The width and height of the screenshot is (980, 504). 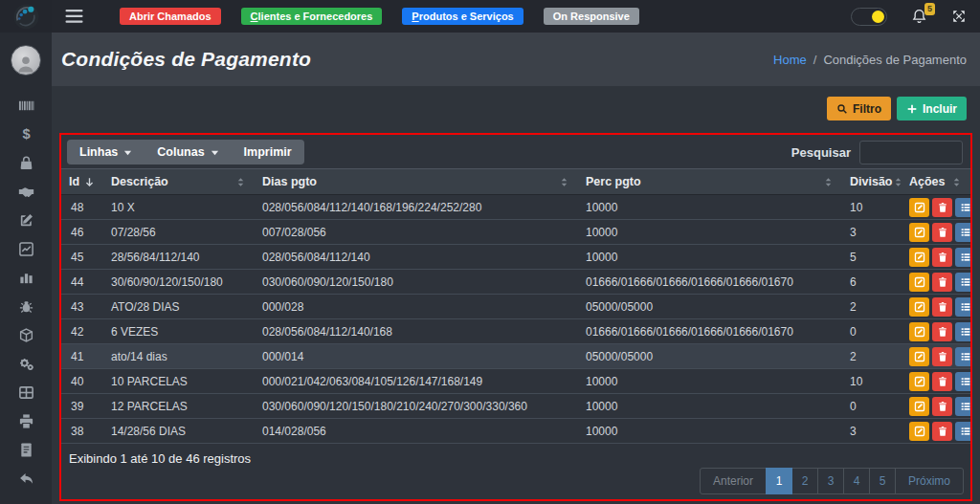 I want to click on pencil-square-icon, so click(x=920, y=257).